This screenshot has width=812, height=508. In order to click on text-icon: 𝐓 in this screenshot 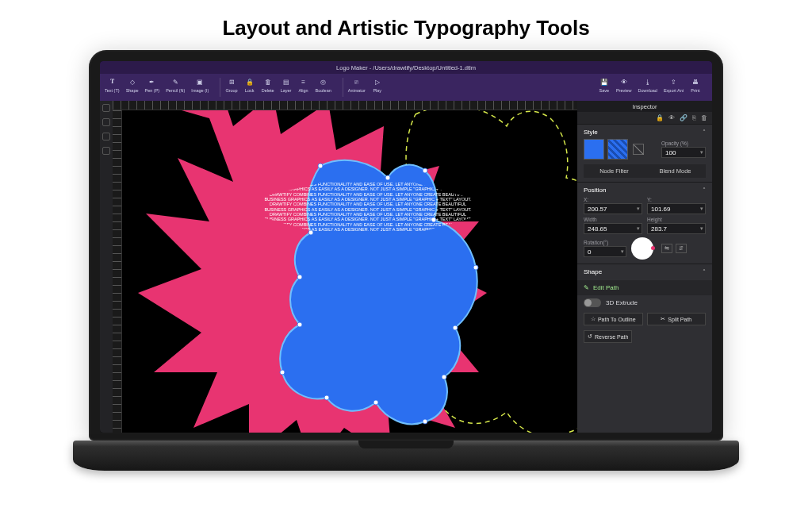, I will do `click(112, 82)`.